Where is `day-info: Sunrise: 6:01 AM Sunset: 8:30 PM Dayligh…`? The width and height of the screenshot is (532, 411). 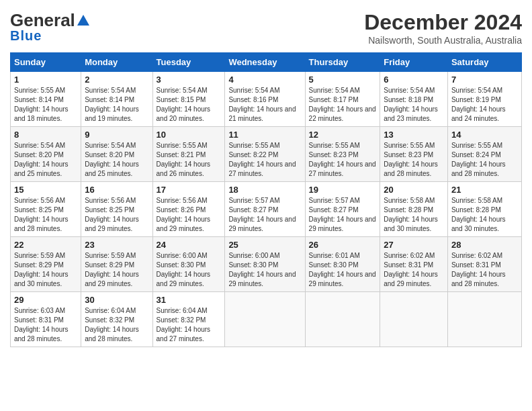
day-info: Sunrise: 6:01 AM Sunset: 8:30 PM Dayligh… is located at coordinates (343, 270).